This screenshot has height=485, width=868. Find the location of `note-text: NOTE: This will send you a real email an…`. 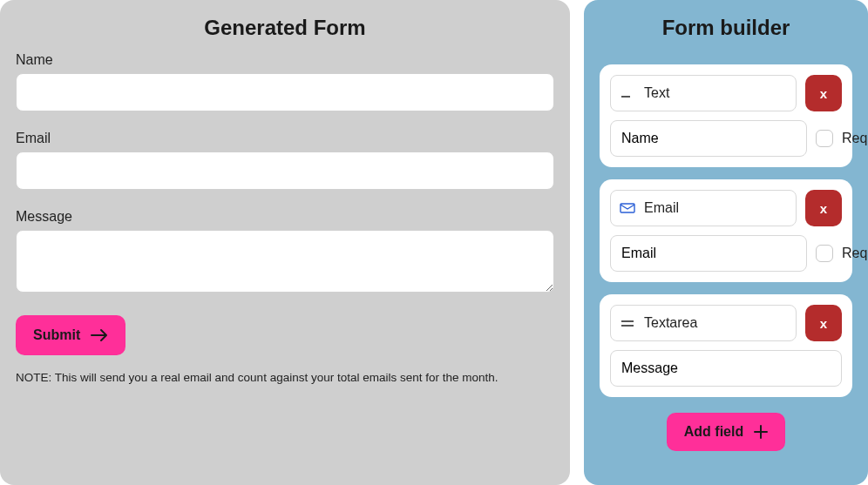

note-text: NOTE: This will send you a real email an… is located at coordinates (285, 378).